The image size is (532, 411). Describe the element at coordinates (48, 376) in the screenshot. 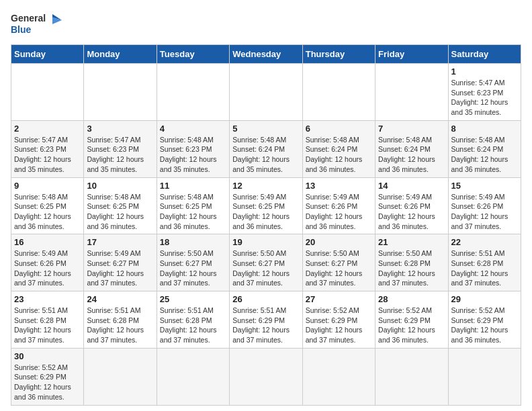

I see `calendar-cell: 30Sunrise: 5:52 AMSunset: 6:29 PMDayligh…` at that location.